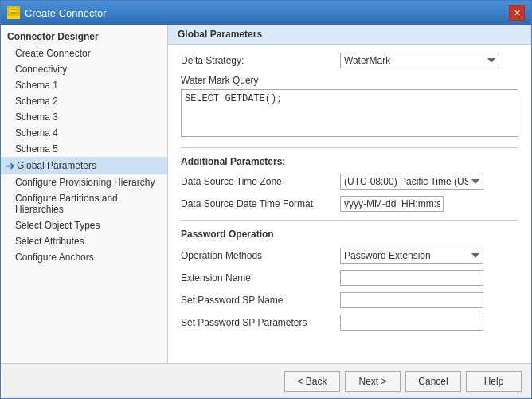  What do you see at coordinates (84, 225) in the screenshot?
I see `sidebar-item-select-object-types: Select Object Types` at bounding box center [84, 225].